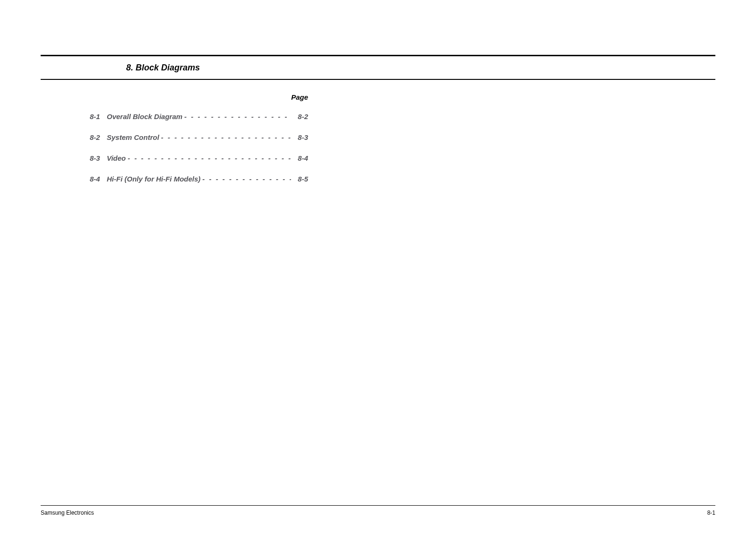  I want to click on toc-entry-page: 8-3, so click(300, 138).